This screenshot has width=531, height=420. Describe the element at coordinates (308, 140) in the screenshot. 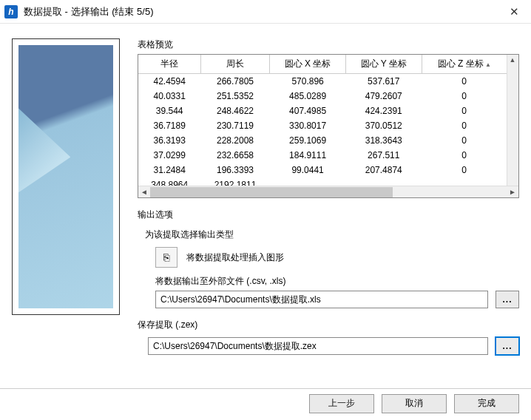

I see `table-cell: 259.1069` at that location.